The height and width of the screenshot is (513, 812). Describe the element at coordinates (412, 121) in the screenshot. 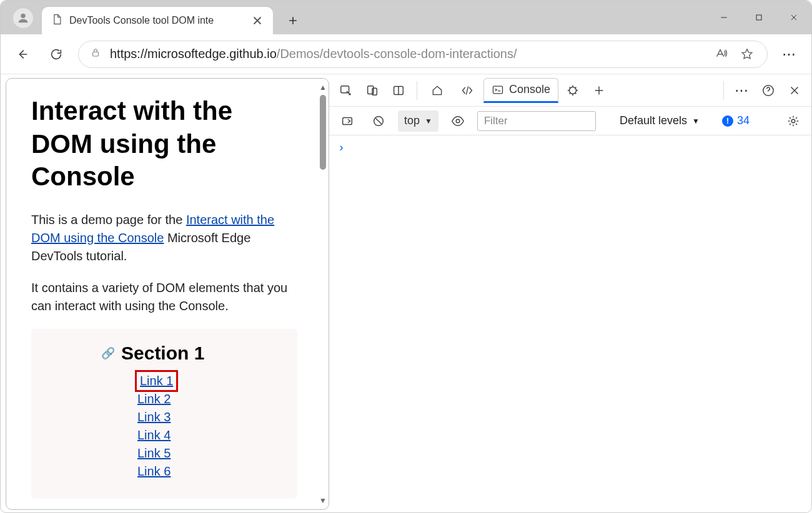

I see `context-label: top` at that location.